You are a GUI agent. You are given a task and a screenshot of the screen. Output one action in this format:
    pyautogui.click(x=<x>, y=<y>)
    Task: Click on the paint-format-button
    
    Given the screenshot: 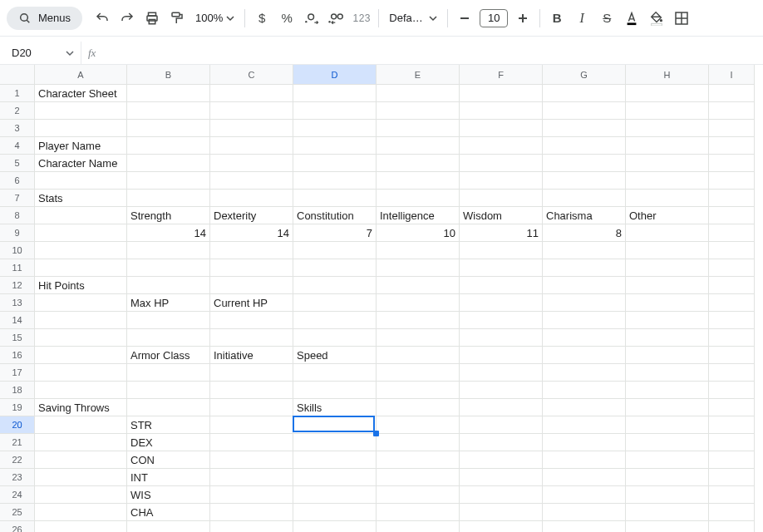 What is the action you would take?
    pyautogui.click(x=177, y=18)
    